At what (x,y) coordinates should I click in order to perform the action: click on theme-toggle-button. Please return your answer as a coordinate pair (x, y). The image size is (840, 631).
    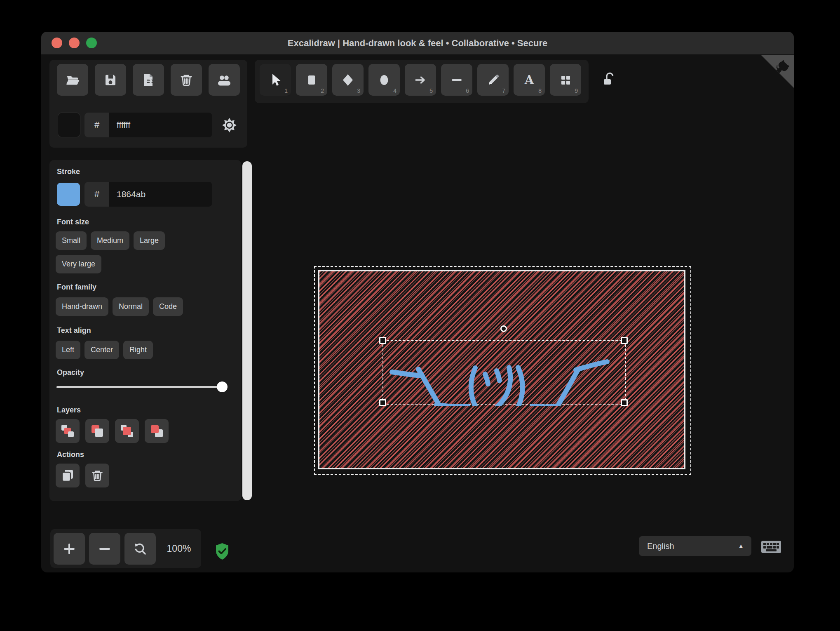
    Looking at the image, I should click on (229, 125).